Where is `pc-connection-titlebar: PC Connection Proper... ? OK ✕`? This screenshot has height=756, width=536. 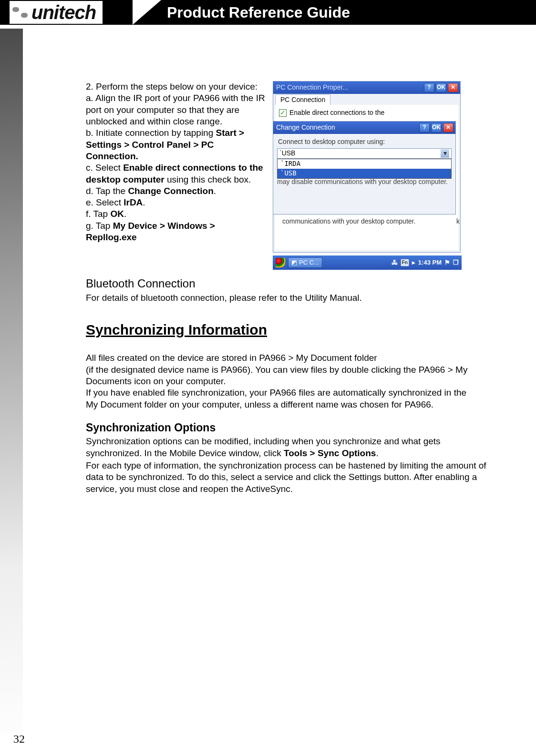 pc-connection-titlebar: PC Connection Proper... ? OK ✕ is located at coordinates (367, 88).